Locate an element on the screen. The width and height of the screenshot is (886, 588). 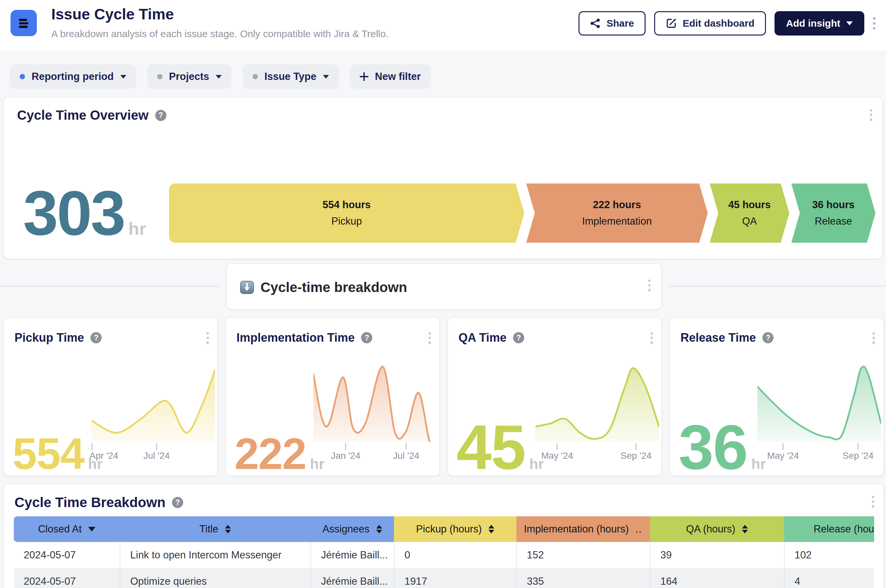
cycle-stage-funnel: 554 hoursPickup222 hoursImplementation45… is located at coordinates (522, 213).